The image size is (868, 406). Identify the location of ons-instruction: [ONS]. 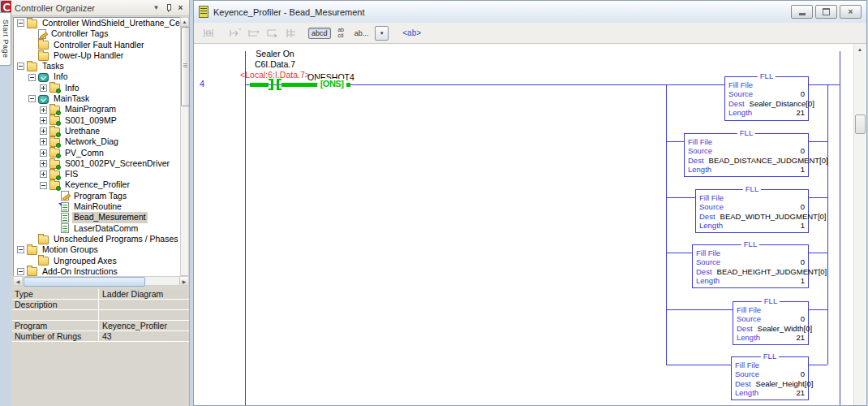
(332, 84).